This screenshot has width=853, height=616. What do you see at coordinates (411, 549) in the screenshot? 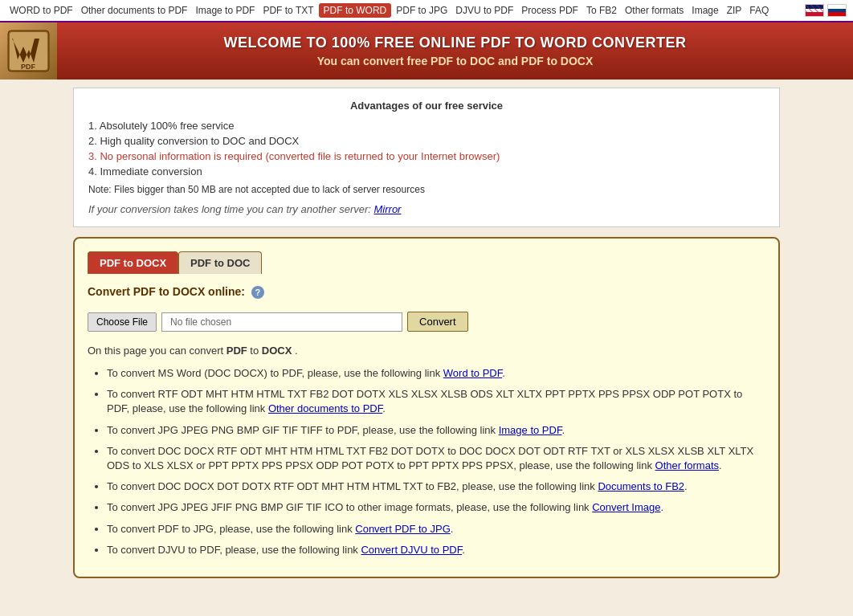
I see `link-djvu-to-pdf: Convert DJVU to PDF` at bounding box center [411, 549].